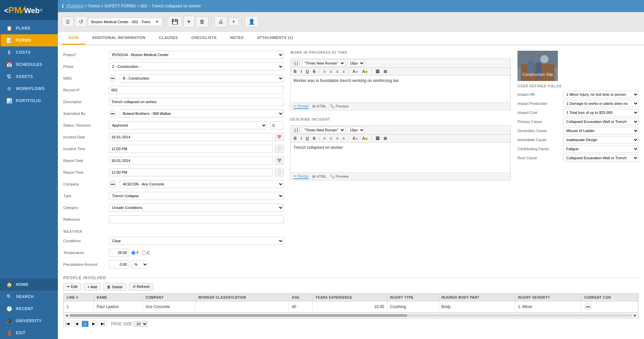  What do you see at coordinates (81, 22) in the screenshot?
I see `undo-button: ↺` at bounding box center [81, 22].